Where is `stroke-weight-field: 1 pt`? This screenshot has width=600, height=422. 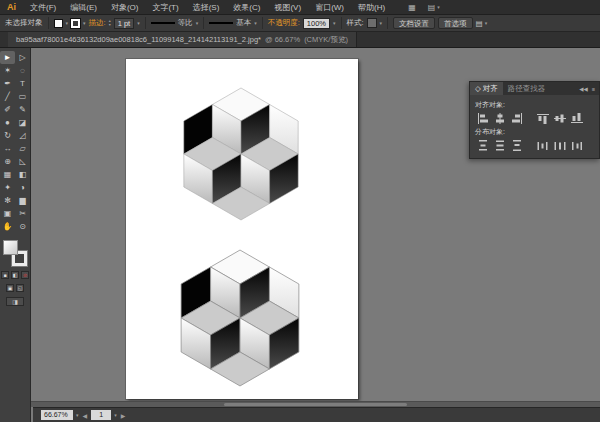
stroke-weight-field: 1 pt is located at coordinates (124, 24).